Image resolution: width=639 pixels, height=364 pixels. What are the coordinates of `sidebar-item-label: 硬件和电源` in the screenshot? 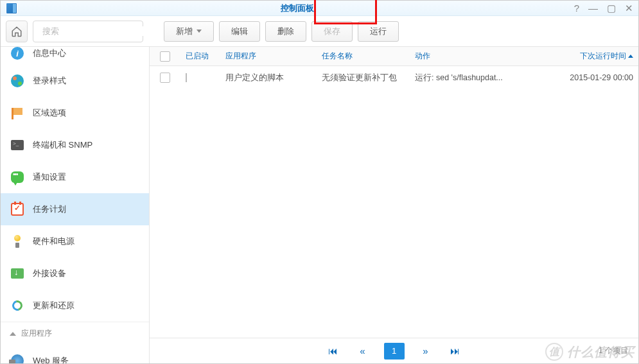 It's located at (54, 241).